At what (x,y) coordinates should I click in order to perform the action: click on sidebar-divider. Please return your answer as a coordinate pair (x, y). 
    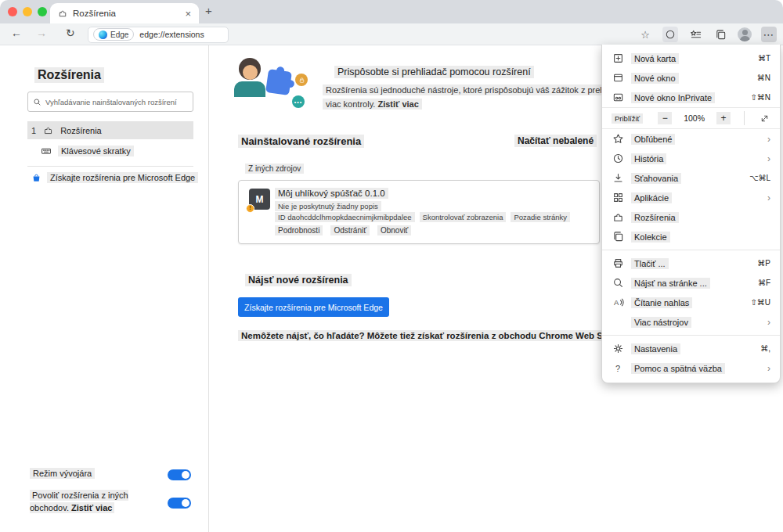
    Looking at the image, I should click on (110, 166).